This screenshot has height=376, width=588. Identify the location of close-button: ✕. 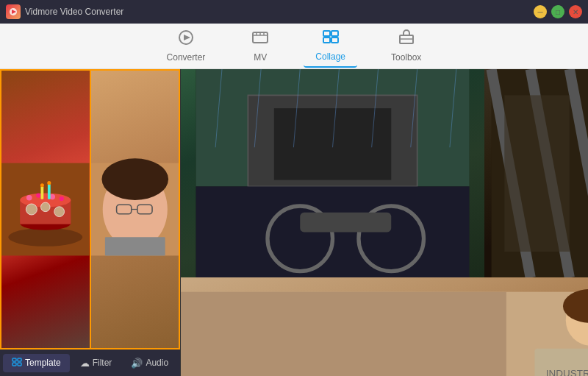
(576, 12).